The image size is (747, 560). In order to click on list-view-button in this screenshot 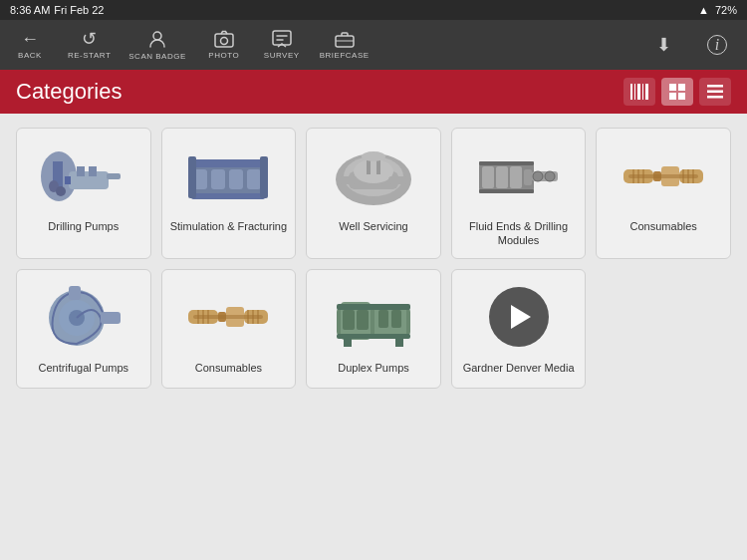, I will do `click(715, 92)`.